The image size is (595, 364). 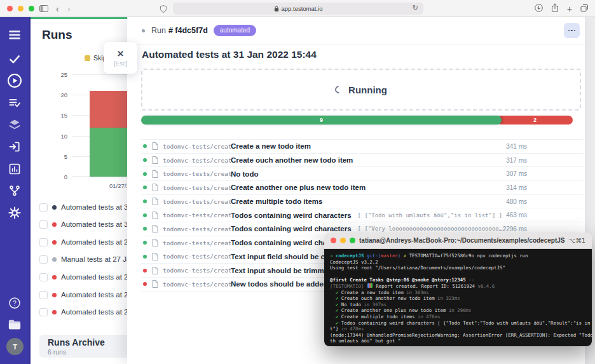 What do you see at coordinates (15, 35) in the screenshot?
I see `sidebar-item-menu` at bounding box center [15, 35].